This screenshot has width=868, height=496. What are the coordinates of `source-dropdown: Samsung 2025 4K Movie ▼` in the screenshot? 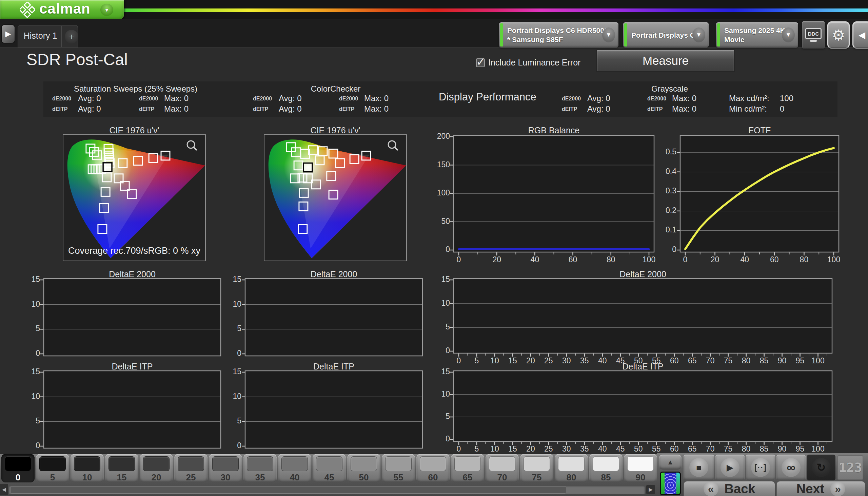 It's located at (757, 35).